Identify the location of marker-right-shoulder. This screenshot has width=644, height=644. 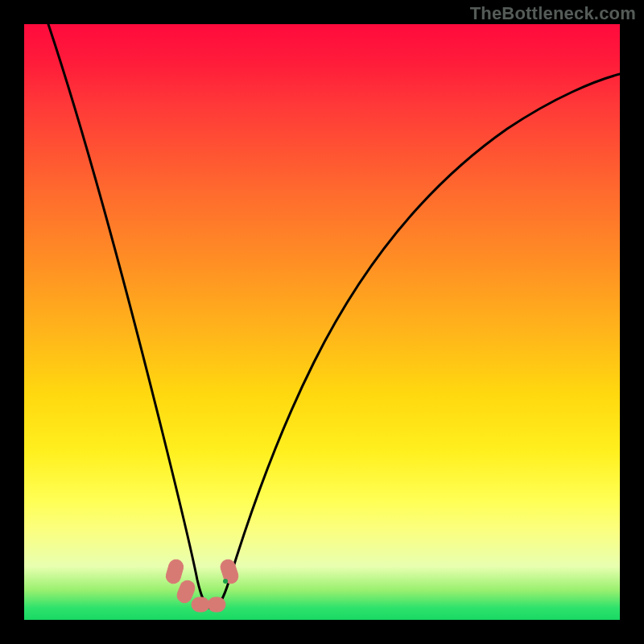
(229, 572).